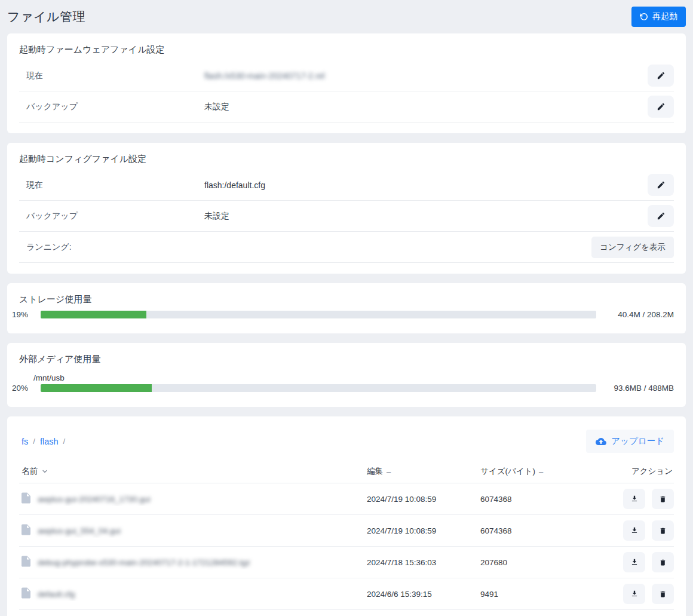 The height and width of the screenshot is (616, 693). Describe the element at coordinates (647, 471) in the screenshot. I see `column-header-actions: アクション` at that location.